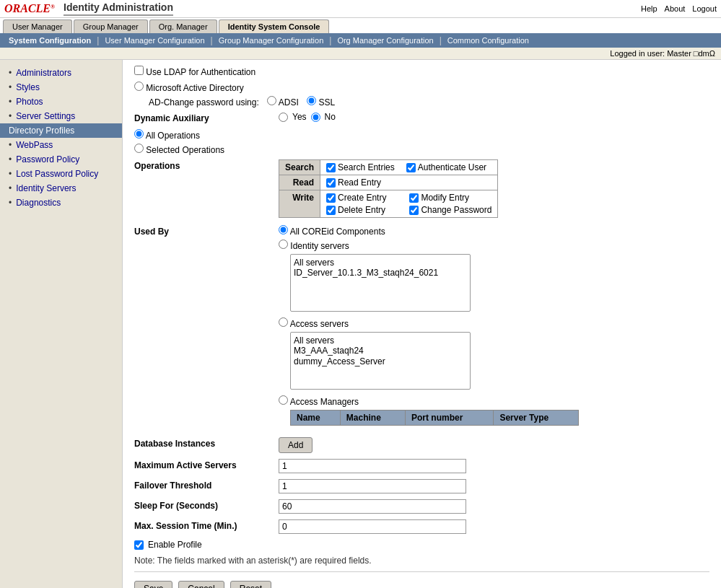 The height and width of the screenshot is (588, 721). What do you see at coordinates (61, 159) in the screenshot?
I see `sidebar-item-password-policy: Password Policy` at bounding box center [61, 159].